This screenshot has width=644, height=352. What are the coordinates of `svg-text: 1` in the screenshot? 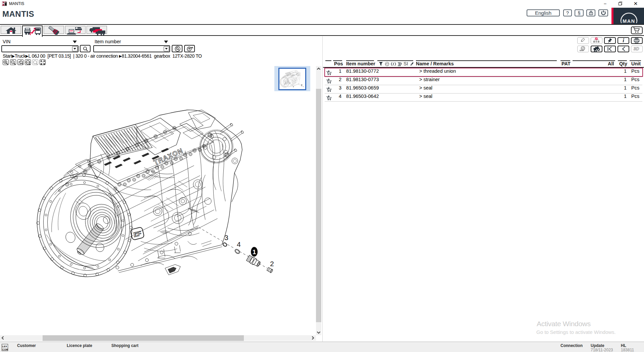 It's located at (254, 252).